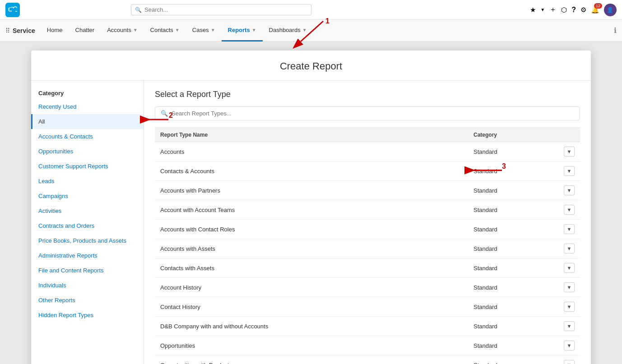  Describe the element at coordinates (595, 10) in the screenshot. I see `notifications-icon: 🔔 12` at that location.